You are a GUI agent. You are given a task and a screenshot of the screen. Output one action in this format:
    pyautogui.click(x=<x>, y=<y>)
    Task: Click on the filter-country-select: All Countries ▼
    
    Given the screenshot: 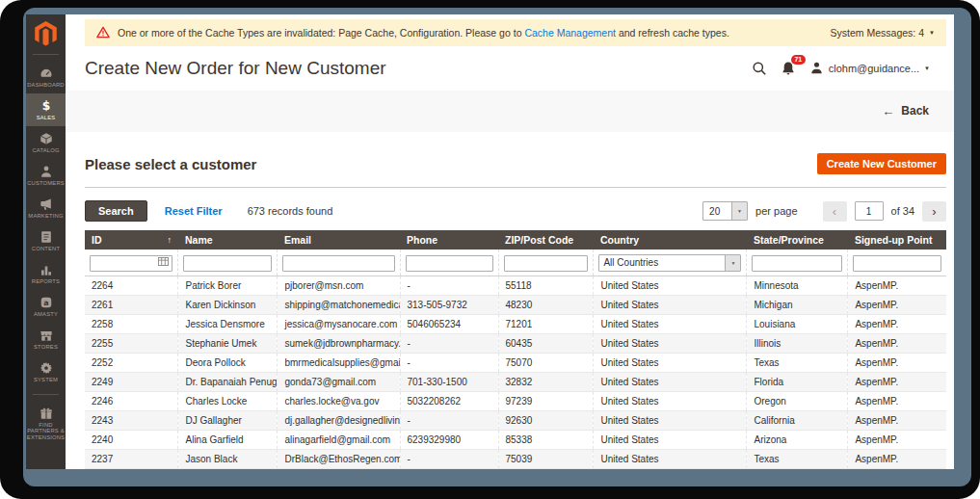 What is the action you would take?
    pyautogui.click(x=670, y=263)
    